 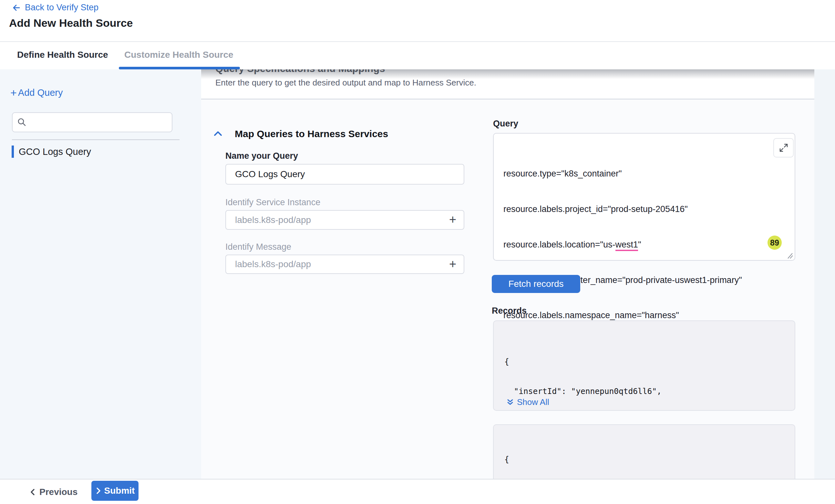 I want to click on search-icon, so click(x=22, y=123).